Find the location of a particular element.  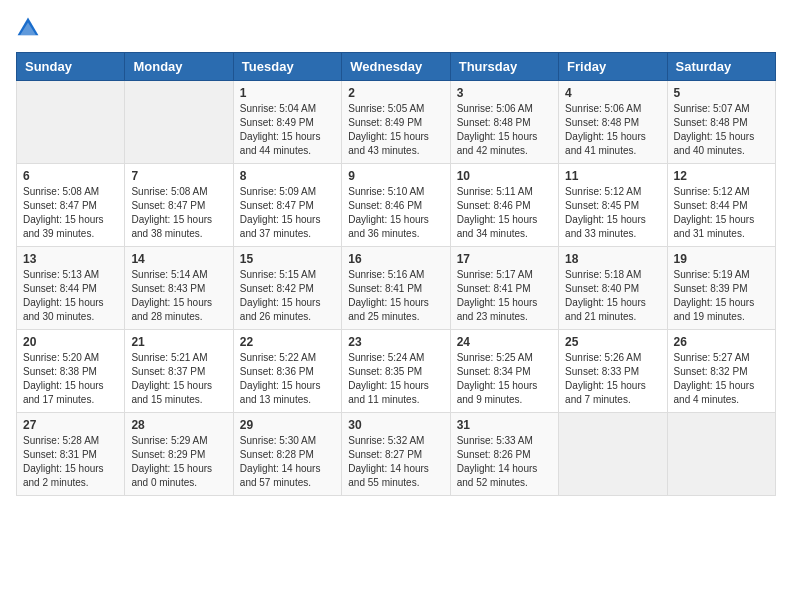

calendar-header-row: SundayMondayTuesdayWednesdayThursdayFrid… is located at coordinates (396, 67).